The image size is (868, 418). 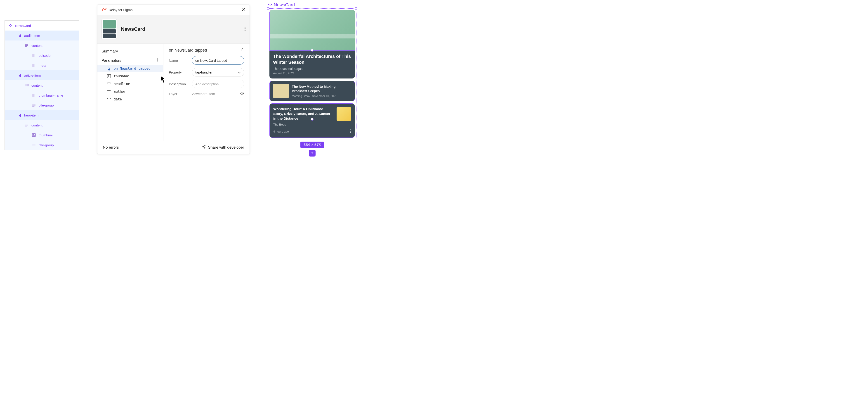 What do you see at coordinates (130, 52) in the screenshot?
I see `summary-section-title: Summary` at bounding box center [130, 52].